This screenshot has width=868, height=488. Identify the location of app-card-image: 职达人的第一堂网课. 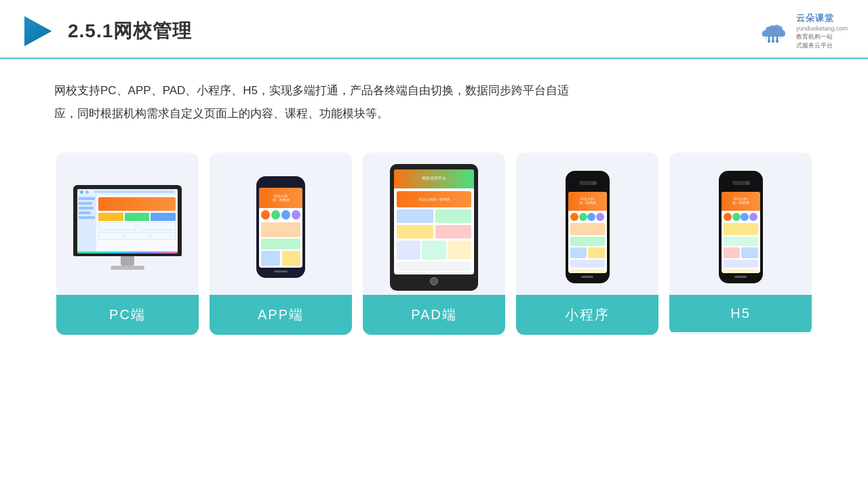
(281, 224).